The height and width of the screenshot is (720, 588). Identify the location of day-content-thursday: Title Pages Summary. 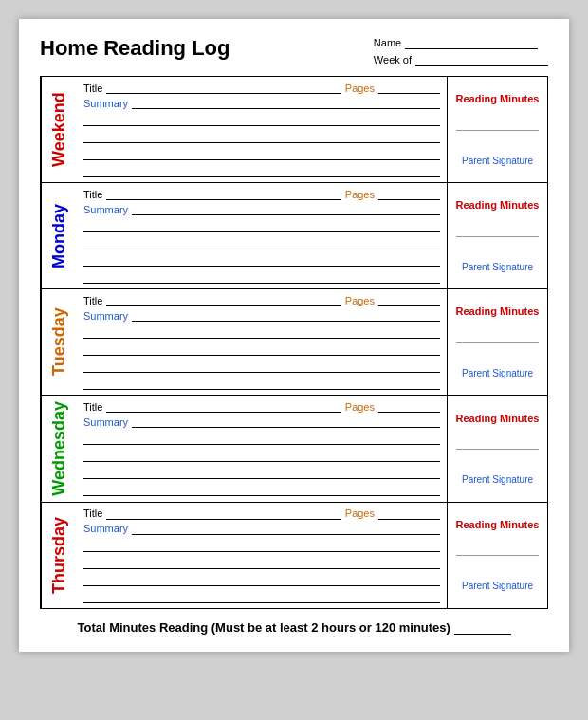
(262, 556).